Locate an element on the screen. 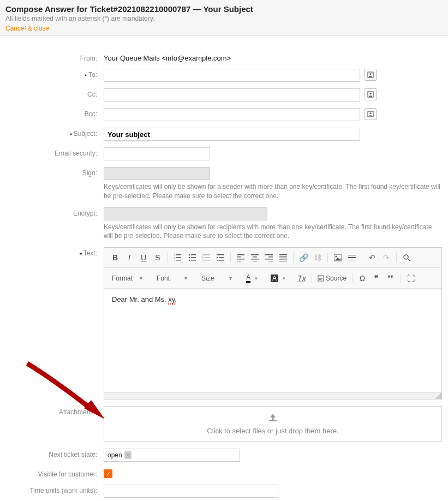 This screenshot has width=448, height=501. text-color-button: A▾ is located at coordinates (252, 278).